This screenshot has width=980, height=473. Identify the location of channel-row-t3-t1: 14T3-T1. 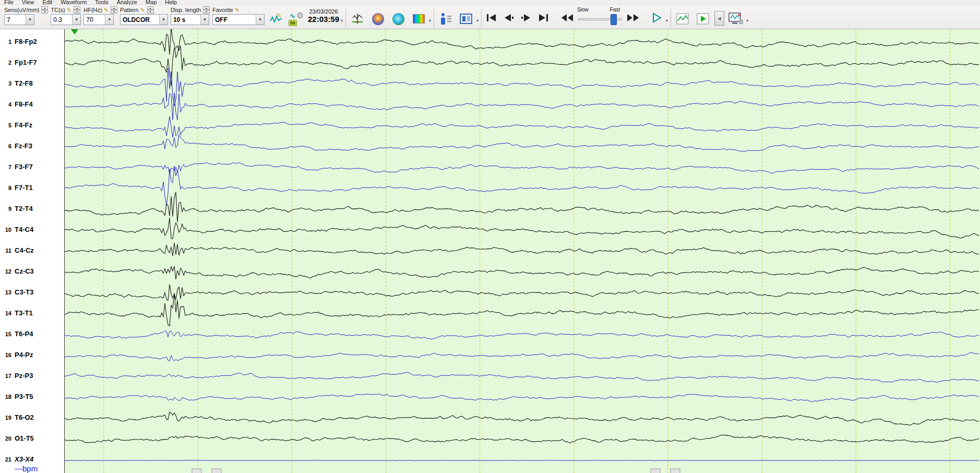
(17, 313).